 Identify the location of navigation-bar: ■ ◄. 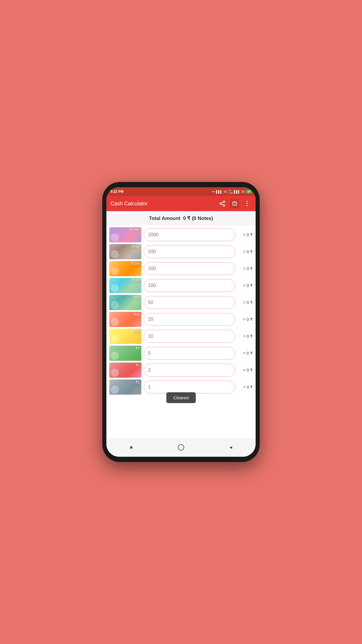
(181, 447).